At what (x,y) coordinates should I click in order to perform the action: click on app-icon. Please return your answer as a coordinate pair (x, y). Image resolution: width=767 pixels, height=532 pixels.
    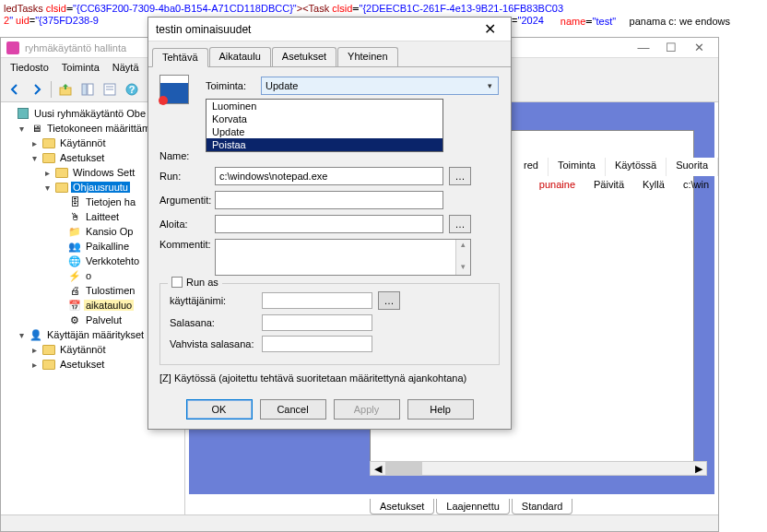
    Looking at the image, I should click on (13, 48).